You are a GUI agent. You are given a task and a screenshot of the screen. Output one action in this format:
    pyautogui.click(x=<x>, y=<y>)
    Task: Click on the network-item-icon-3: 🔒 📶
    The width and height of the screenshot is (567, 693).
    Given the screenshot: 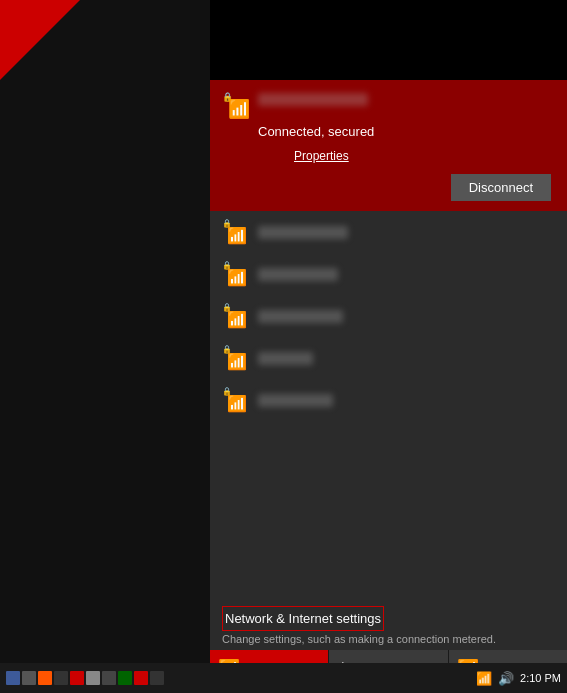 What is the action you would take?
    pyautogui.click(x=235, y=316)
    